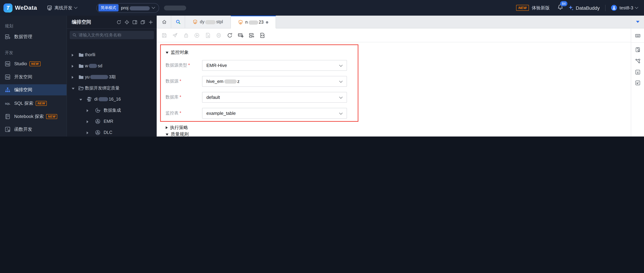 Image resolution: width=644 pixels, height=273 pixels. What do you see at coordinates (8, 129) in the screenshot?
I see `svg-text: f` at bounding box center [8, 129].